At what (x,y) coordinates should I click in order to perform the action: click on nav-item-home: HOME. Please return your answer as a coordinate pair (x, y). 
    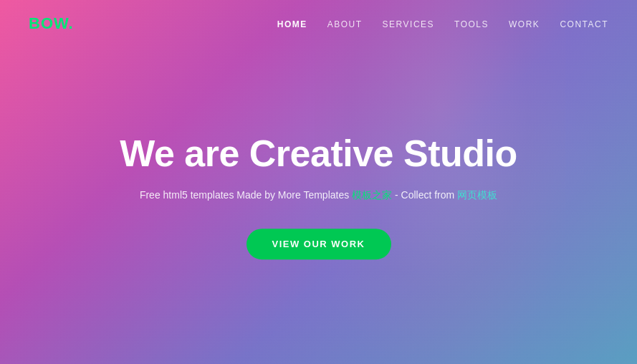
    Looking at the image, I should click on (292, 24).